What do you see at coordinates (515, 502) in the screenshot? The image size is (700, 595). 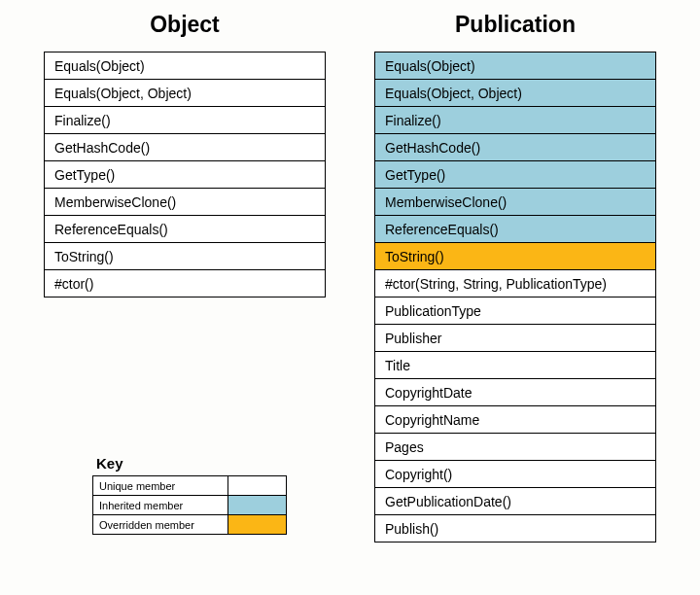 I see `publication-member-cell: GetPublicationDate()` at bounding box center [515, 502].